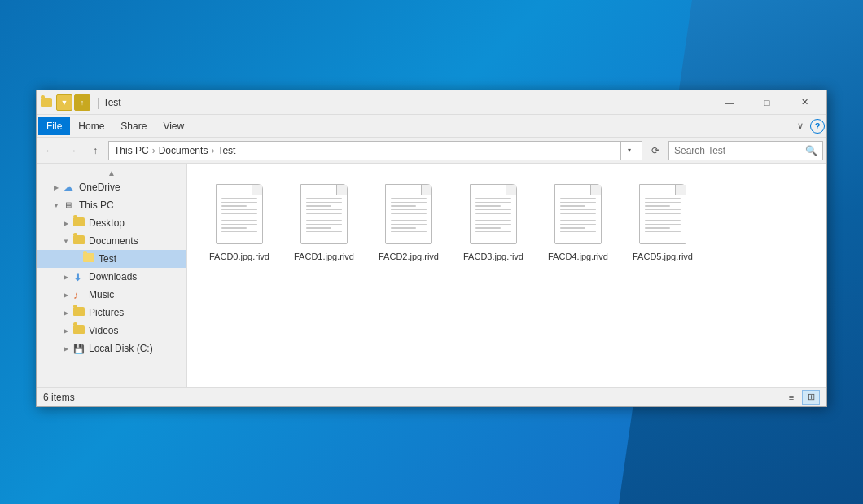 This screenshot has width=863, height=504. What do you see at coordinates (66, 348) in the screenshot?
I see `toggle-local-disk: ▶` at bounding box center [66, 348].